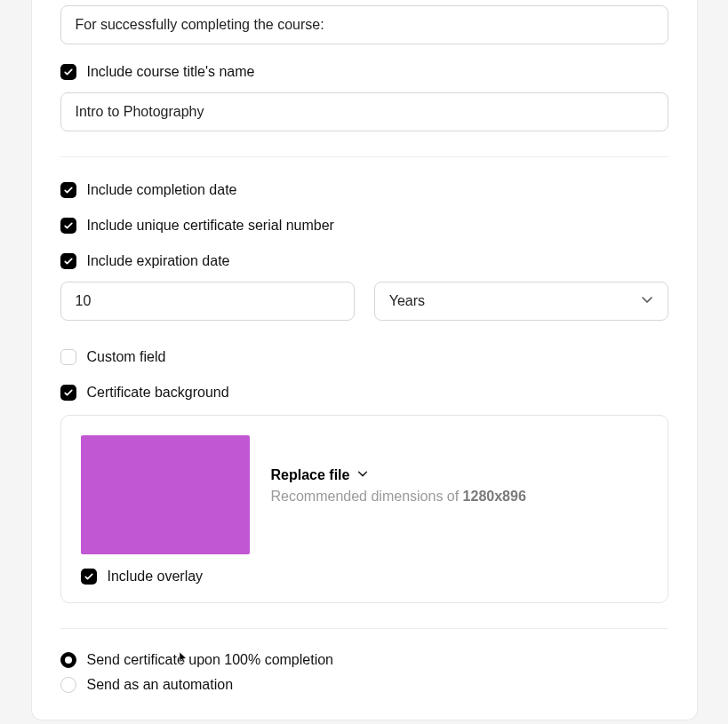 This screenshot has width=728, height=724. What do you see at coordinates (89, 577) in the screenshot?
I see `include-overlay-checkbox` at bounding box center [89, 577].